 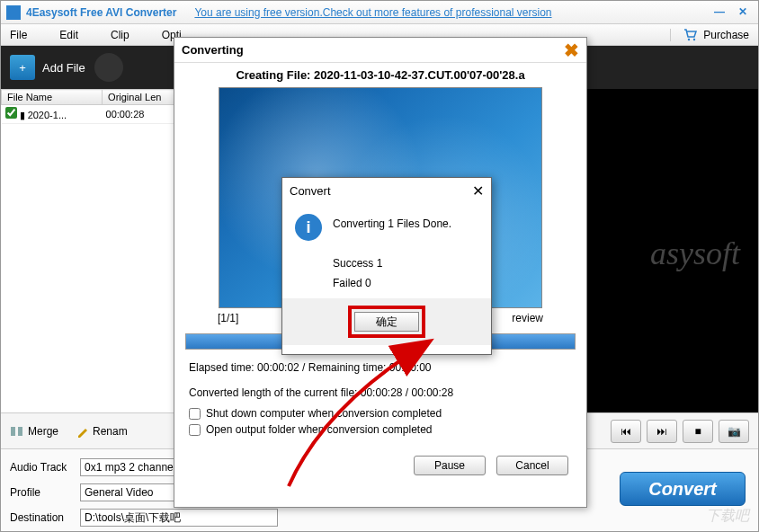 What do you see at coordinates (662, 431) in the screenshot?
I see `next-button: ⏭` at bounding box center [662, 431].